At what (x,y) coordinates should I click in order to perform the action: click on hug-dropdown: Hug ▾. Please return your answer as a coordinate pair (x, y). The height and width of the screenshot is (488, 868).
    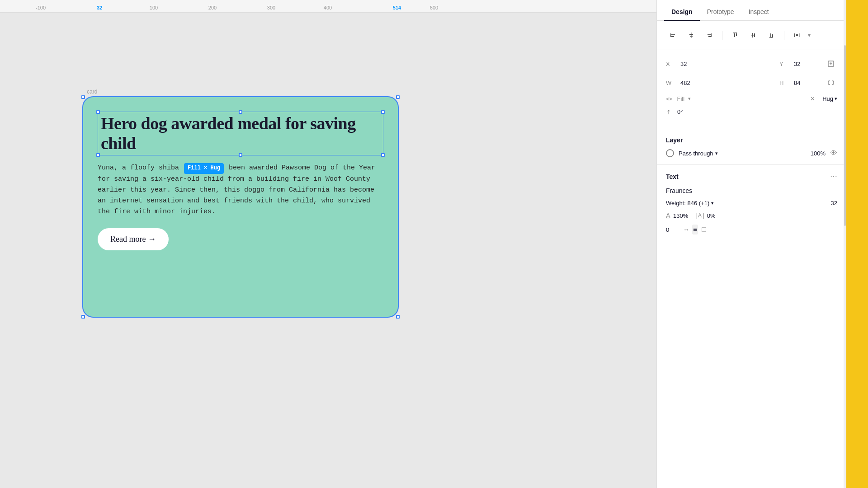
    Looking at the image, I should click on (830, 99).